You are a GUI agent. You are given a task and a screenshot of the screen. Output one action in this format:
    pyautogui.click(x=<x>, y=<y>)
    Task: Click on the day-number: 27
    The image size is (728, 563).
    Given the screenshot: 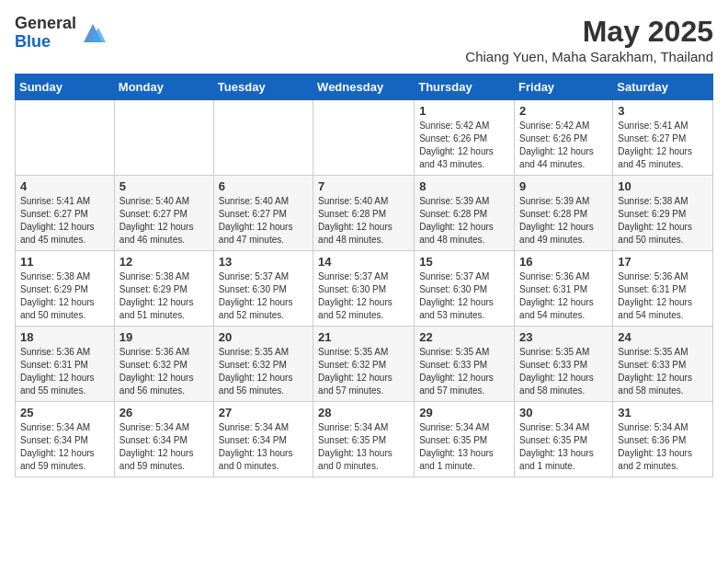 What is the action you would take?
    pyautogui.click(x=263, y=412)
    